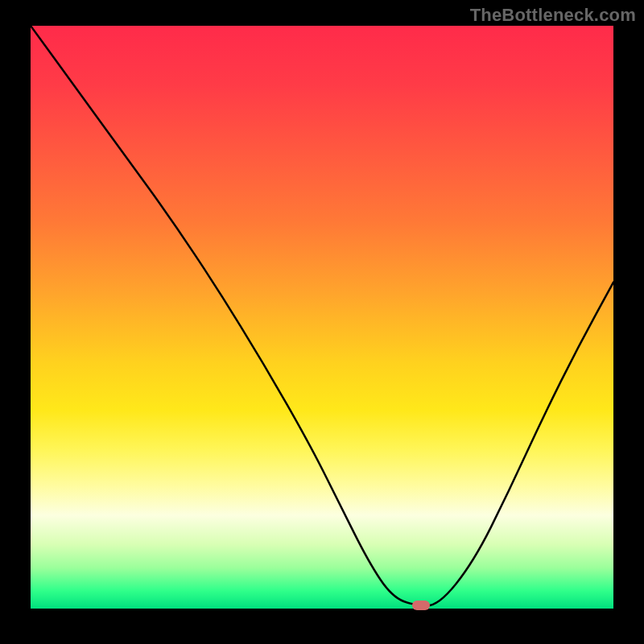  I want to click on watermark-text: TheBottleneck.com, so click(553, 15).